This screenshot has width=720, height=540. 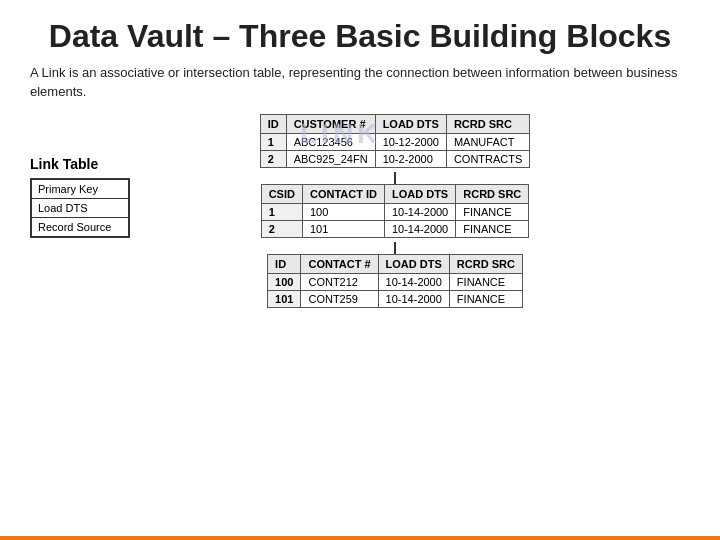 What do you see at coordinates (273, 142) in the screenshot?
I see `top-row1-id: 1` at bounding box center [273, 142].